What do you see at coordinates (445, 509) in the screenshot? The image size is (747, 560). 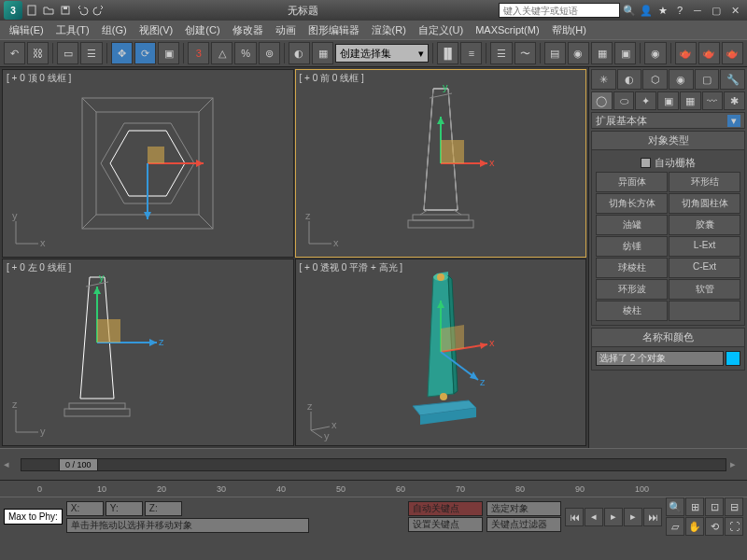 I see `autokey-button: 自动关键点` at bounding box center [445, 509].